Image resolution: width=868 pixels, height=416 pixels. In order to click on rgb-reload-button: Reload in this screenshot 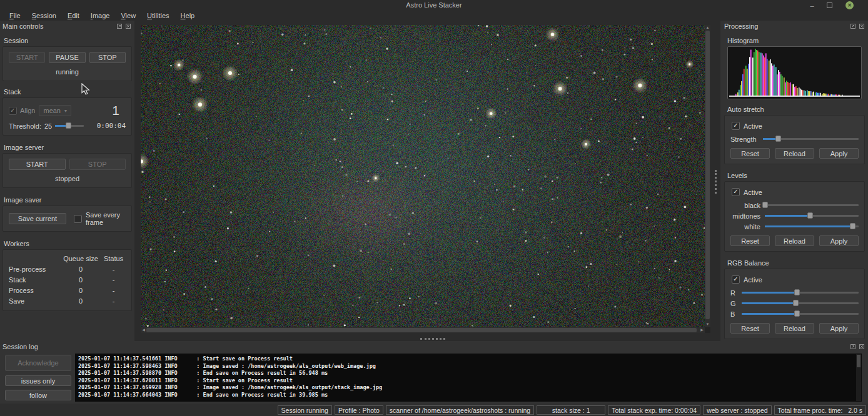, I will do `click(794, 329)`.